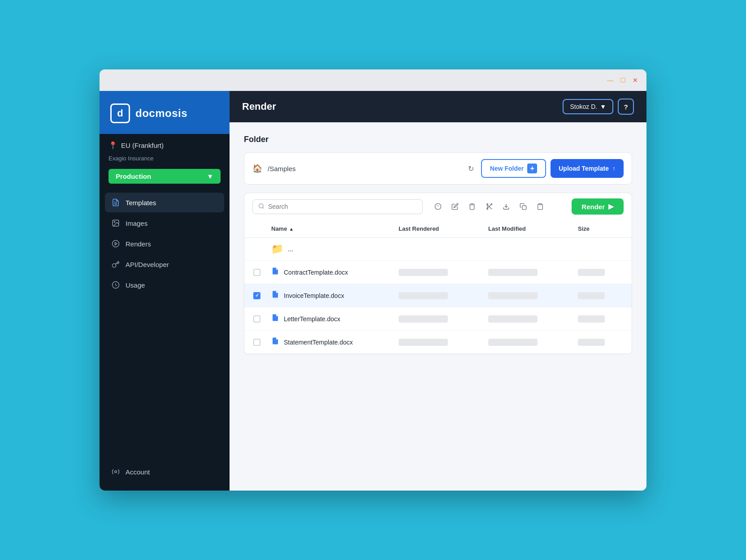 The image size is (746, 560). What do you see at coordinates (257, 272) in the screenshot?
I see `checkbox-contract` at bounding box center [257, 272].